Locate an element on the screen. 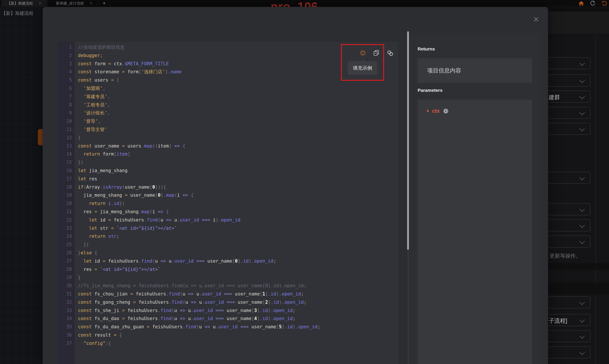 This screenshot has width=609, height=364. tab-chou-jian-flow: 【新】筹建流程 is located at coordinates (24, 3).